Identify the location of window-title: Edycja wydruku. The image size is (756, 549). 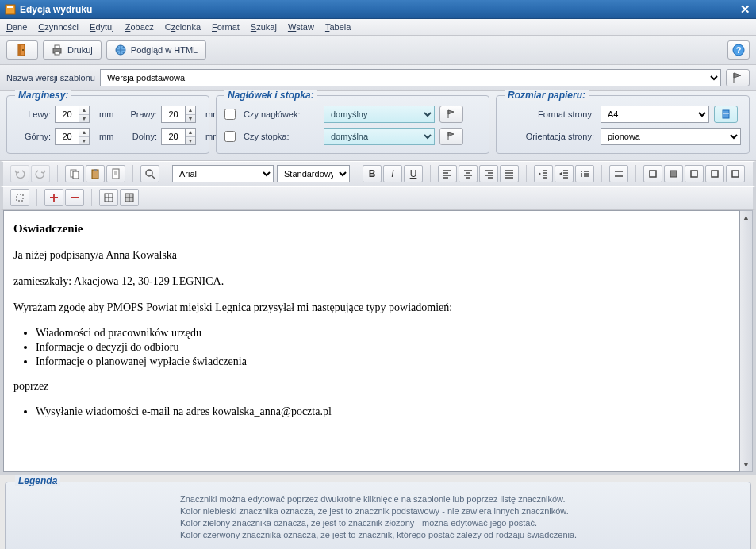
(56, 10).